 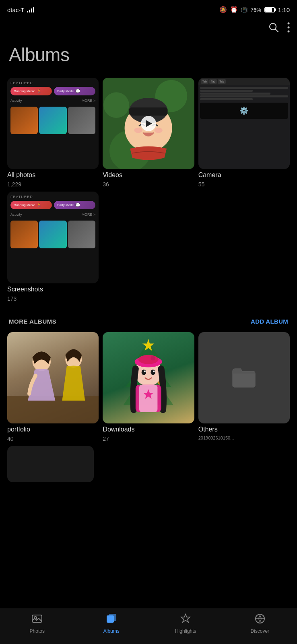 What do you see at coordinates (244, 378) in the screenshot?
I see `folder-icon` at bounding box center [244, 378].